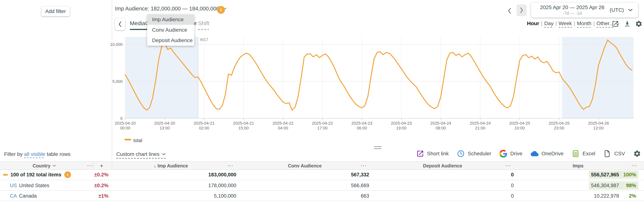  Describe the element at coordinates (202, 175) in the screenshot. I see `imp-audience-value: 183,000,000` at that location.